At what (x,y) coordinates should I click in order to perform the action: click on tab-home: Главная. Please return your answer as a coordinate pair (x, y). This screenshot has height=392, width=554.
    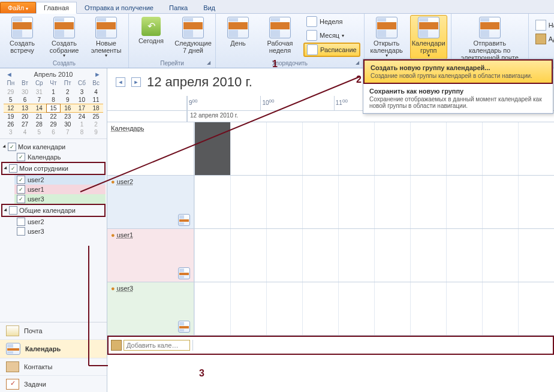
    Looking at the image, I should click on (56, 8).